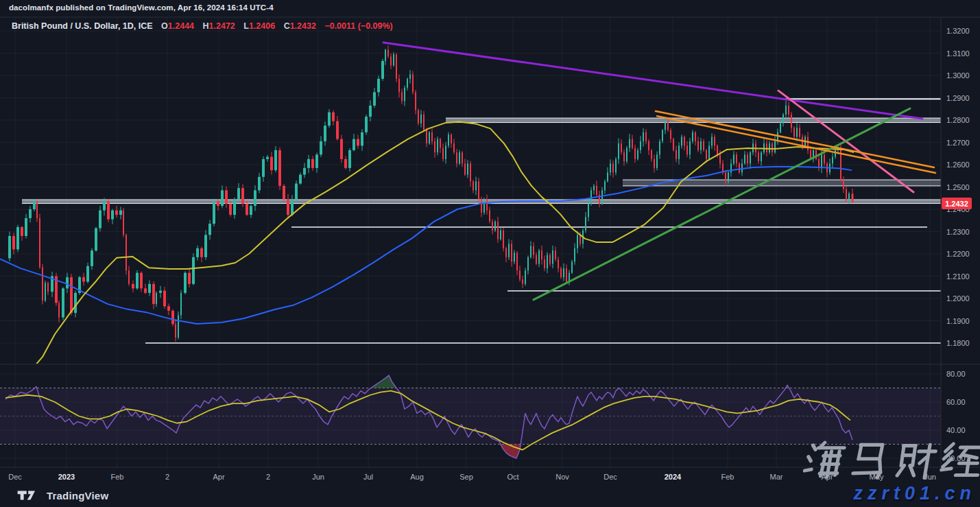 This screenshot has height=507, width=980. Describe the element at coordinates (610, 477) in the screenshot. I see `date-tick-label: Dec` at that location.